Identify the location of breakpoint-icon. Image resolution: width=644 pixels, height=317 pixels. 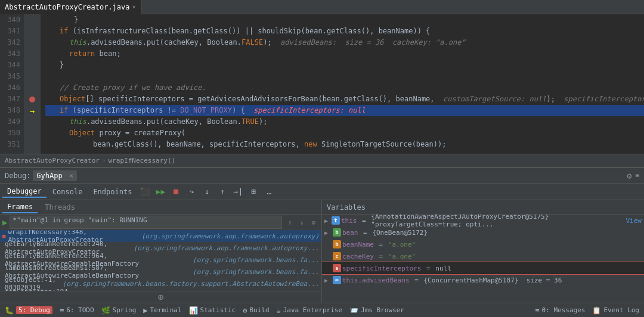
(32, 100).